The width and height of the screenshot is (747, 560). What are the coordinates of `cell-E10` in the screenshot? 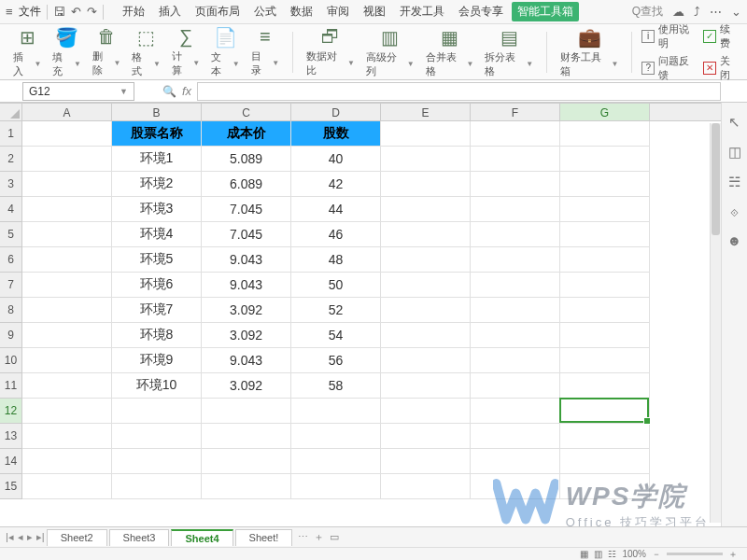 It's located at (426, 360).